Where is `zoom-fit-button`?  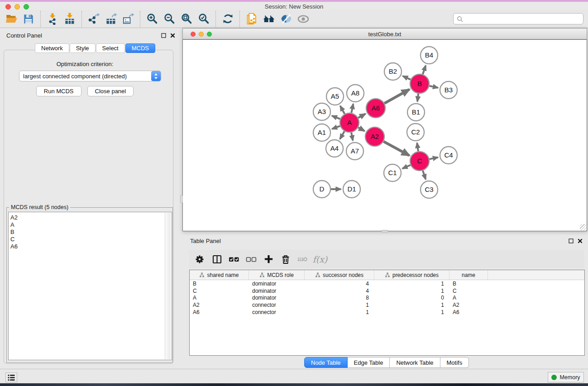 zoom-fit-button is located at coordinates (186, 19).